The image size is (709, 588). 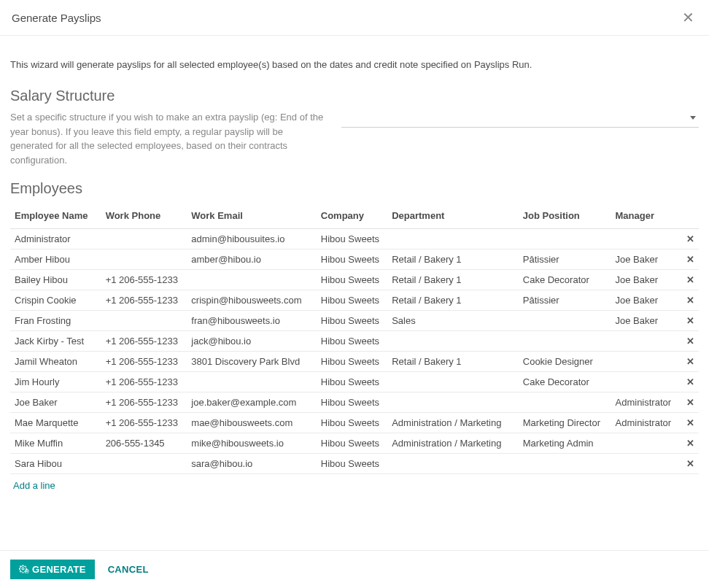 What do you see at coordinates (34, 484) in the screenshot?
I see `add-line-link: Add a line` at bounding box center [34, 484].